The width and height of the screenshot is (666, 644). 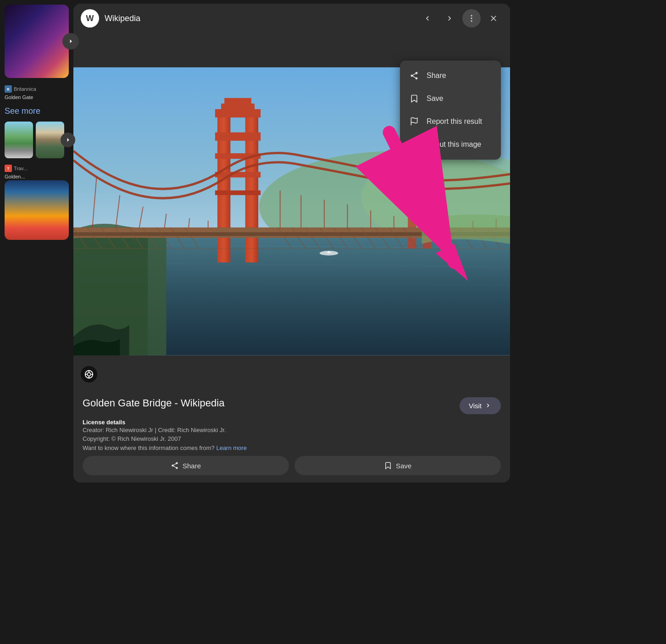 What do you see at coordinates (414, 122) in the screenshot?
I see `flag-icon` at bounding box center [414, 122].